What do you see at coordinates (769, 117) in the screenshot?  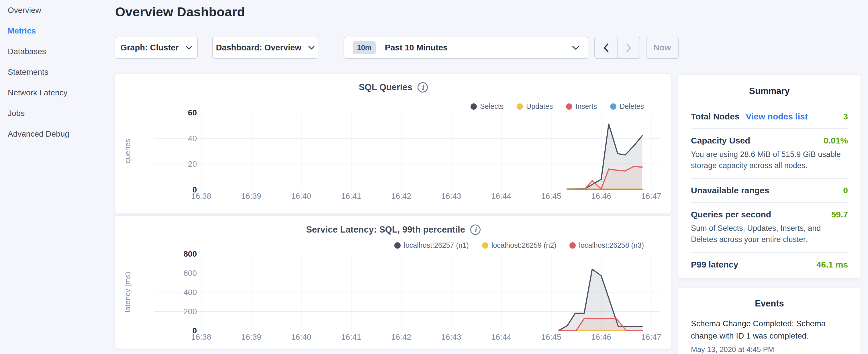 I see `summary-row-total-nodes: Total Nodes View nodes list 3` at bounding box center [769, 117].